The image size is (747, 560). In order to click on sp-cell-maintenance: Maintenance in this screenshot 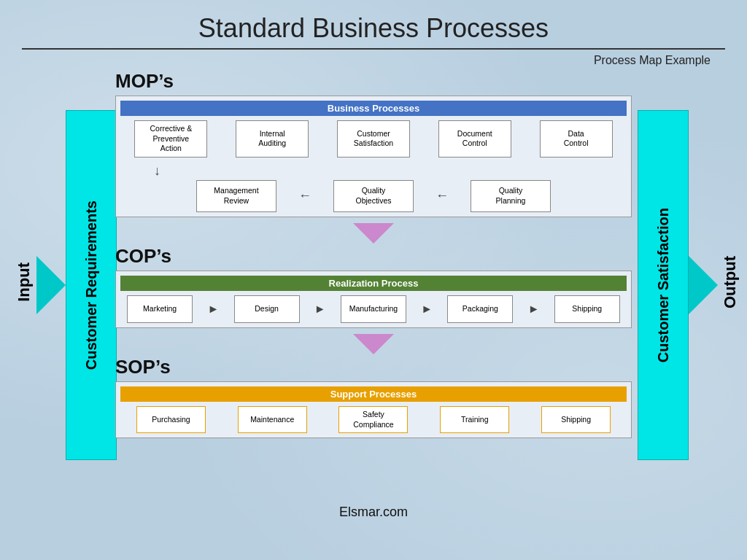, I will do `click(273, 420)`.